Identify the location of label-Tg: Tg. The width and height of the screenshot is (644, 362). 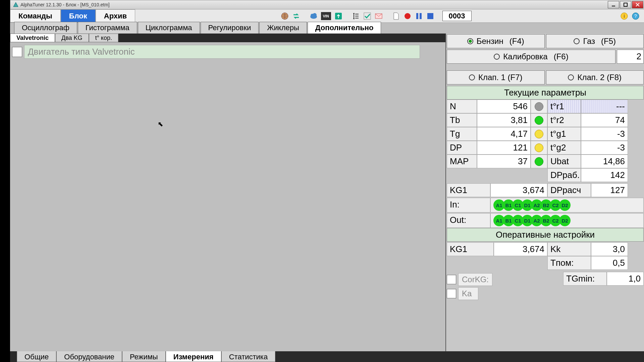
(462, 134).